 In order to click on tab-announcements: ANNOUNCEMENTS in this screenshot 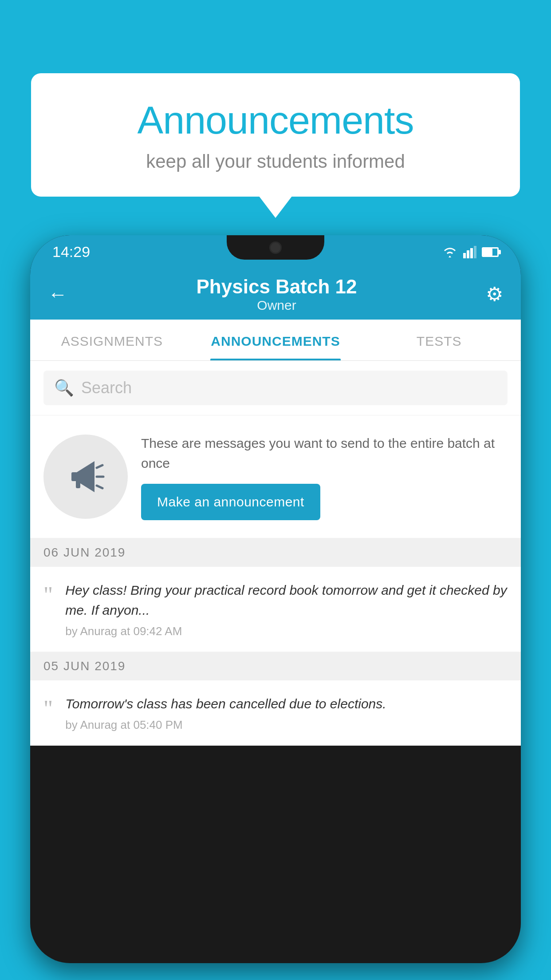, I will do `click(276, 340)`.